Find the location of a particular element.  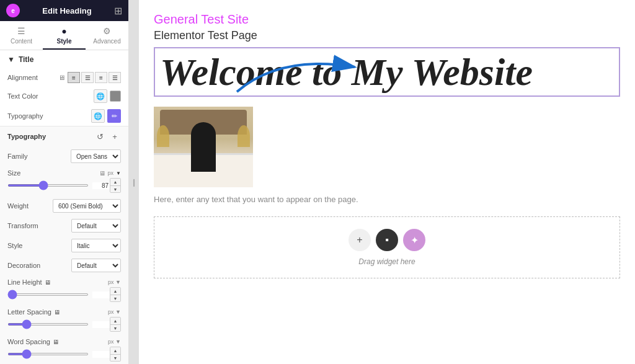

drop-zone: + ▪ ✦ Drag widget here is located at coordinates (387, 247).